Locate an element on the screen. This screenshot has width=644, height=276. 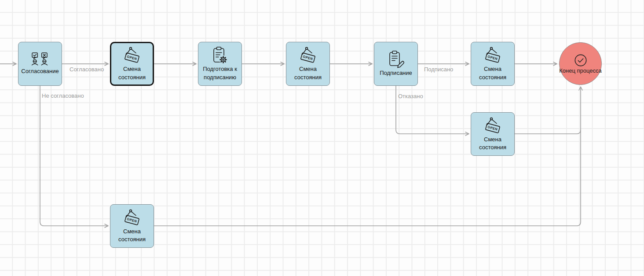
node-state-change-5: OPEN Смена состояния is located at coordinates (132, 226).